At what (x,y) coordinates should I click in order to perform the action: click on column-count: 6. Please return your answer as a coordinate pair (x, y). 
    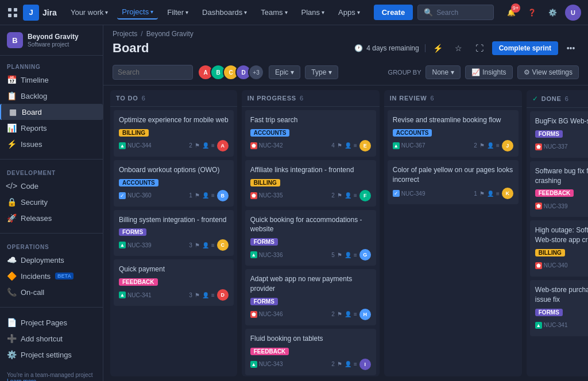
    Looking at the image, I should click on (301, 98).